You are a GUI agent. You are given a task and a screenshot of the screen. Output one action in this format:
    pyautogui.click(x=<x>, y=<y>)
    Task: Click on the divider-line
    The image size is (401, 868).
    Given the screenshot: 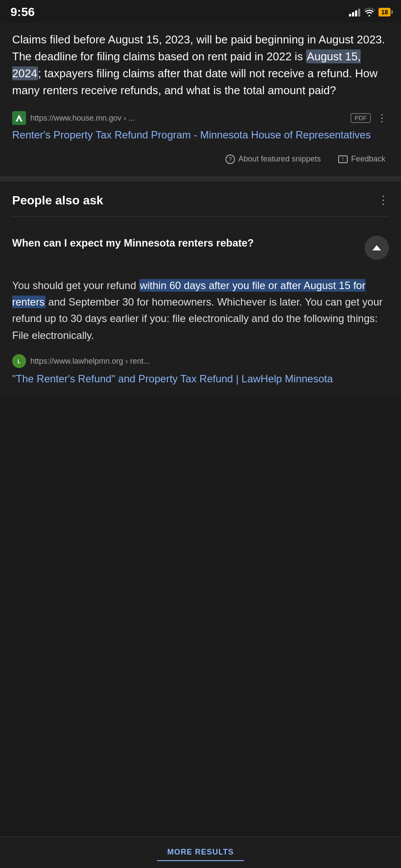 What is the action you would take?
    pyautogui.click(x=200, y=216)
    